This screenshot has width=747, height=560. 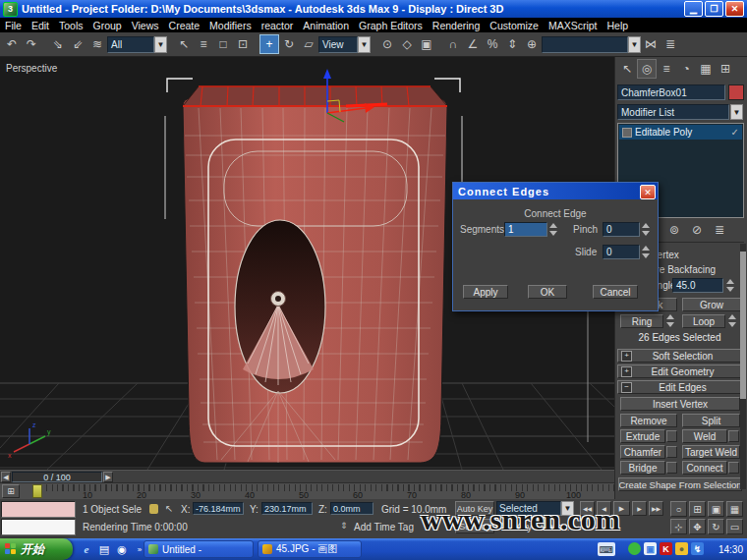 What do you see at coordinates (184, 44) in the screenshot?
I see `select-object-icon: ↖` at bounding box center [184, 44].